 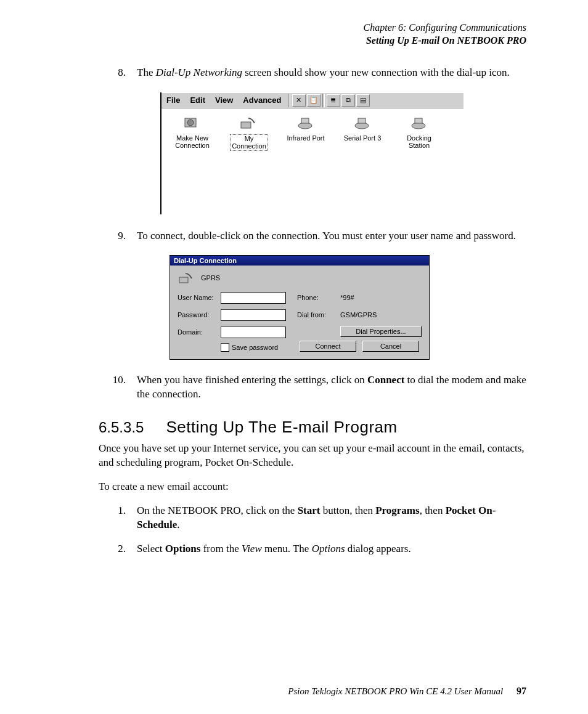 I want to click on page-footer: Psion Teklogix NETBOOK PRO Win CE 4.2 Us…, so click(x=312, y=691).